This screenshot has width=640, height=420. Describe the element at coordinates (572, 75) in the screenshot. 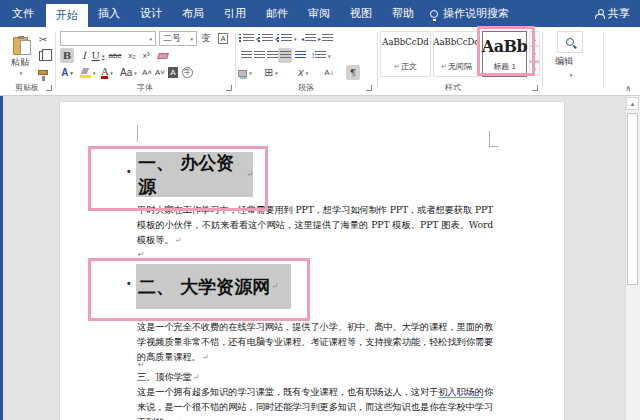

I see `editing-caret-icon: ▾` at that location.